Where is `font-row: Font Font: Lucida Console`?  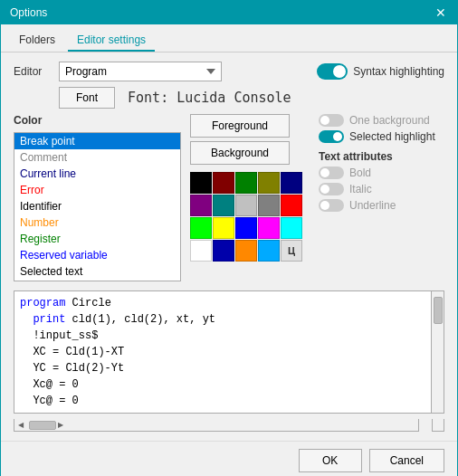 font-row: Font Font: Lucida Console is located at coordinates (229, 98).